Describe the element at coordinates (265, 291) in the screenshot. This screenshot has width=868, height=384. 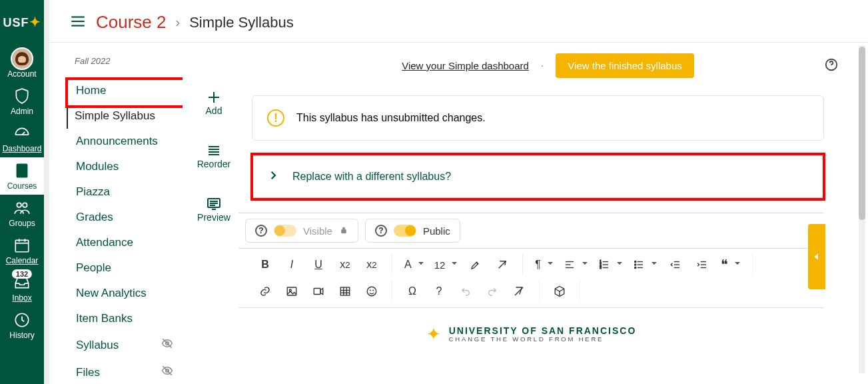
I see `link-button` at that location.